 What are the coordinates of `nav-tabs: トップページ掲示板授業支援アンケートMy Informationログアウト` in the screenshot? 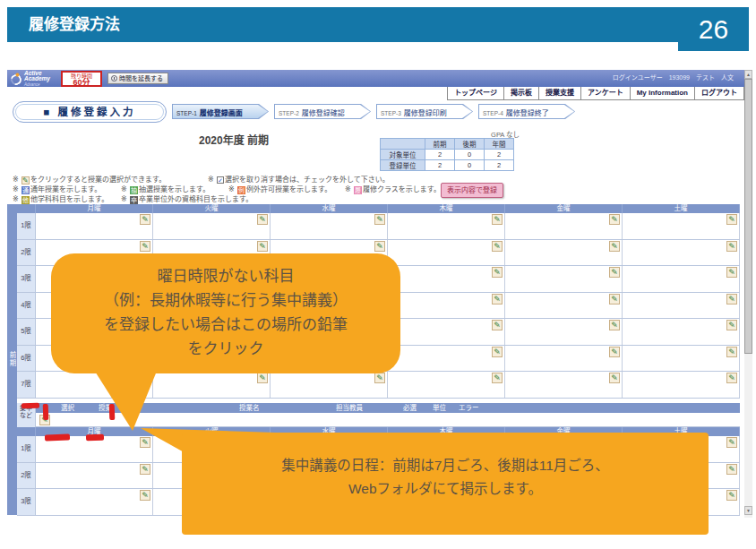 It's located at (596, 93).